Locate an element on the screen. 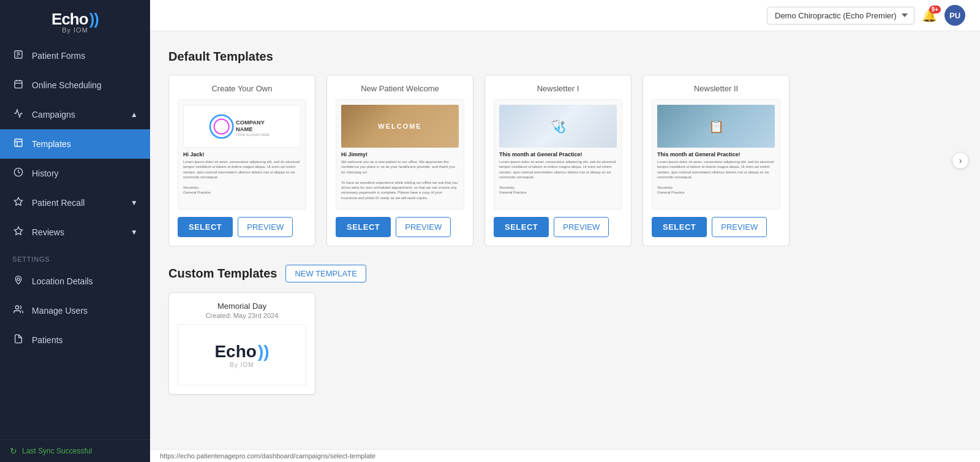  patient-recall-icon is located at coordinates (18, 203).